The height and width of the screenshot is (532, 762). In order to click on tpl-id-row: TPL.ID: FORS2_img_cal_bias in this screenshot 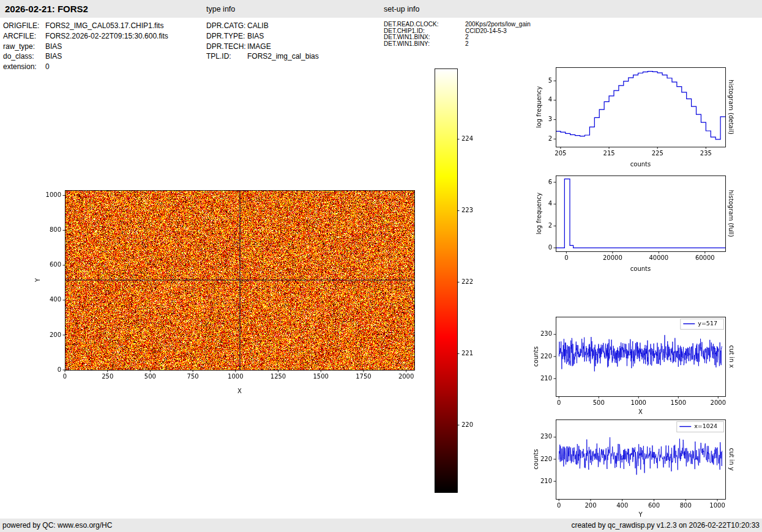, I will do `click(263, 56)`.